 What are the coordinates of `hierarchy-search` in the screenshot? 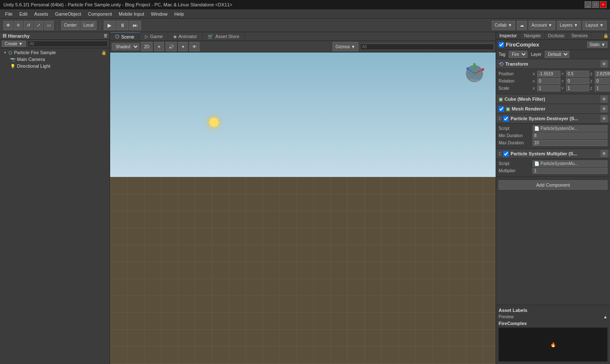 It's located at (68, 44).